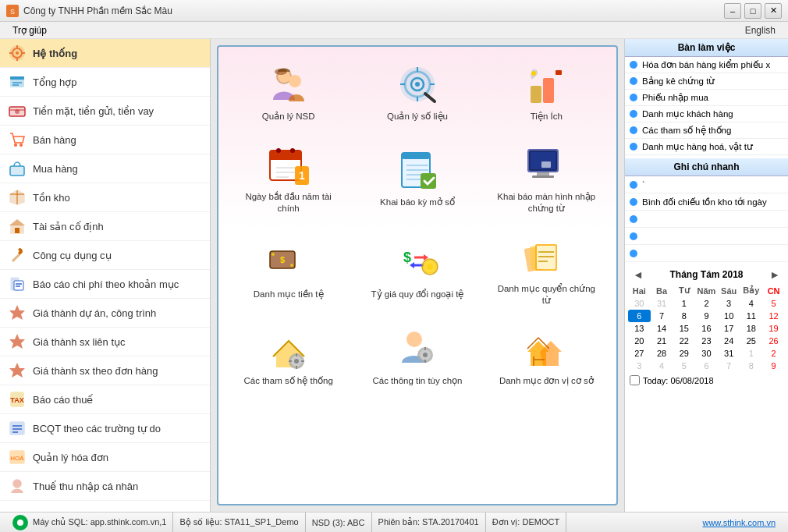 The width and height of the screenshot is (788, 532). Describe the element at coordinates (640, 328) in the screenshot. I see `calendar-day: 13` at that location.